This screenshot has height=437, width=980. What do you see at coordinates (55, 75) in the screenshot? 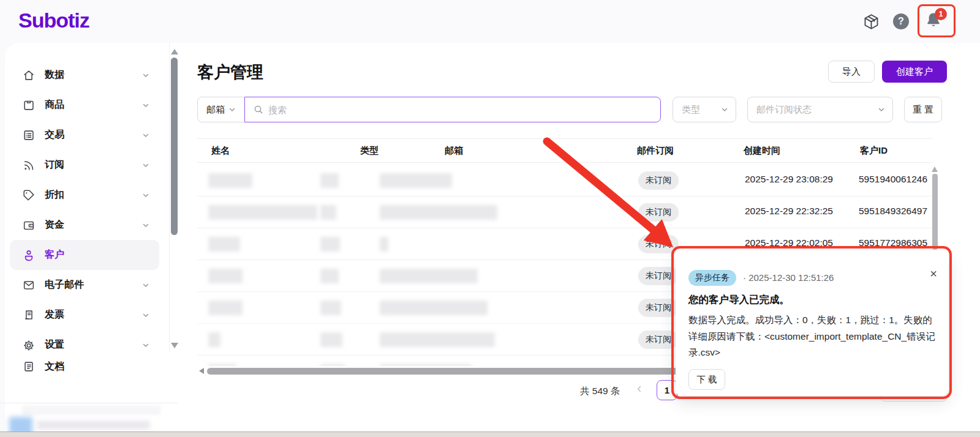
I see `sidebar-item-label: 数据` at bounding box center [55, 75].